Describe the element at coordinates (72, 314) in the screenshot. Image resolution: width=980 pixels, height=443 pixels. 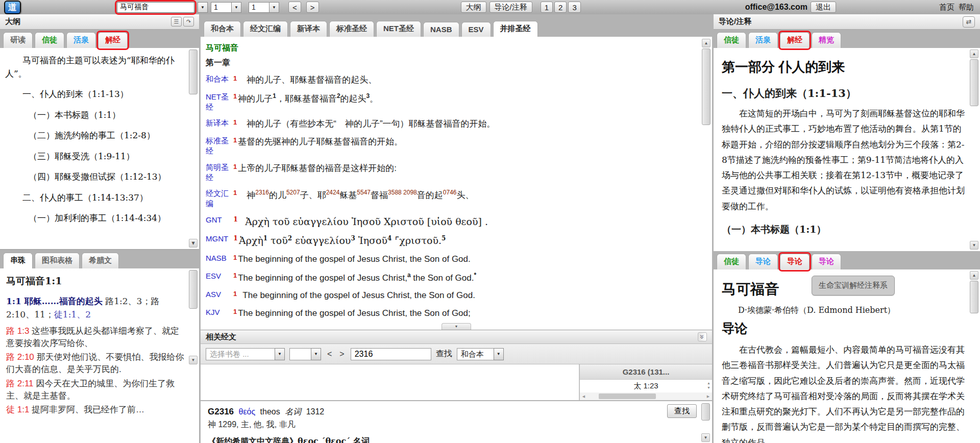
I see `crossref-head-refs-link: 徒1:1、2` at that location.